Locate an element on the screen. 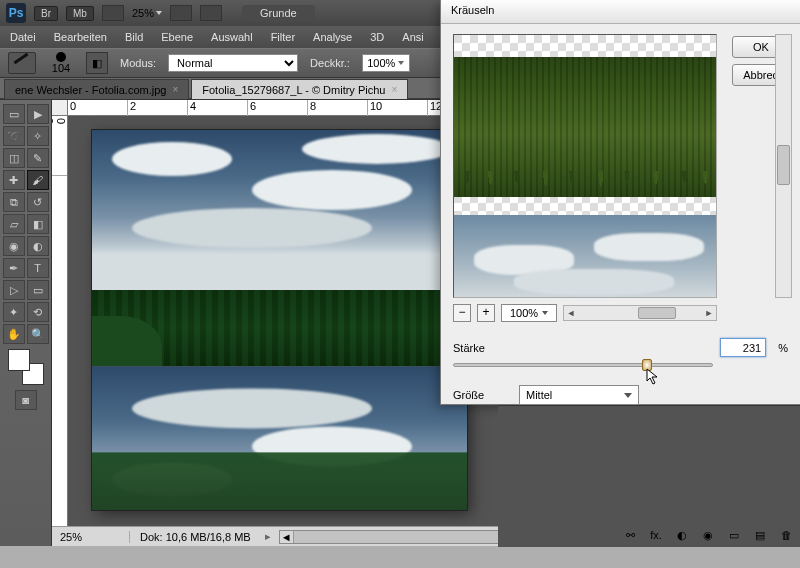 Image resolution: width=800 pixels, height=568 pixels. healing-tool-icon: ✚ is located at coordinates (14, 180).